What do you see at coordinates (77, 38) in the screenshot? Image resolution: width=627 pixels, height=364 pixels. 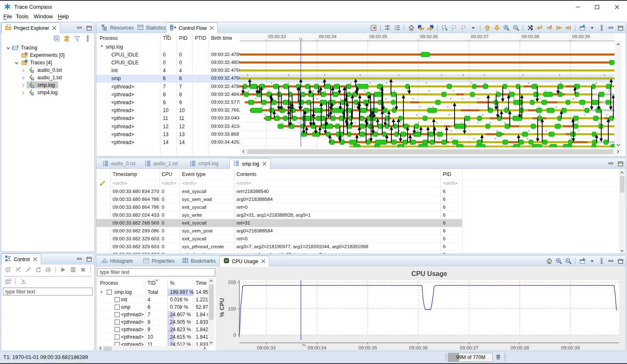 I see `filter-icon` at bounding box center [77, 38].